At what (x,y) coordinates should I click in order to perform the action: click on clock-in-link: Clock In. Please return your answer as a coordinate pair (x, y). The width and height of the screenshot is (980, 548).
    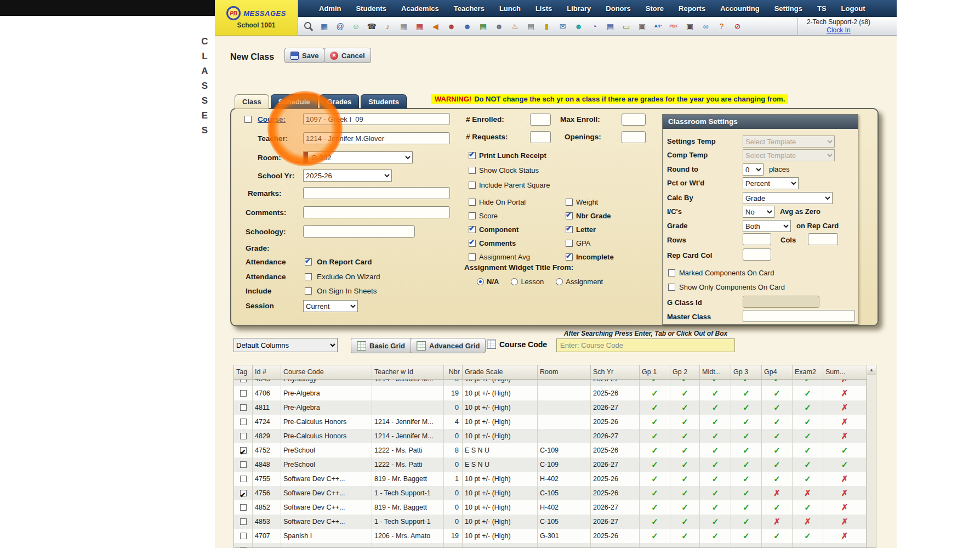
    Looking at the image, I should click on (839, 31).